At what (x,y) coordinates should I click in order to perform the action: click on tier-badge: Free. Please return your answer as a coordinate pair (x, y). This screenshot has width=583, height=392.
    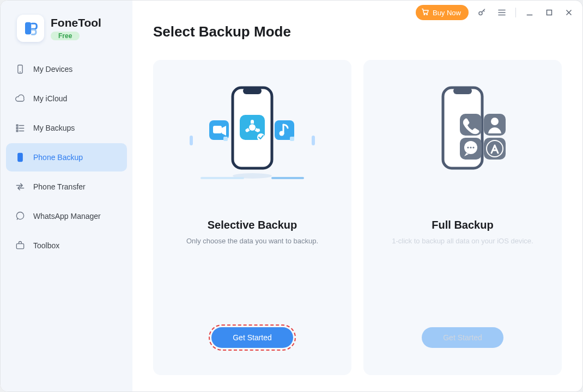
    Looking at the image, I should click on (65, 36).